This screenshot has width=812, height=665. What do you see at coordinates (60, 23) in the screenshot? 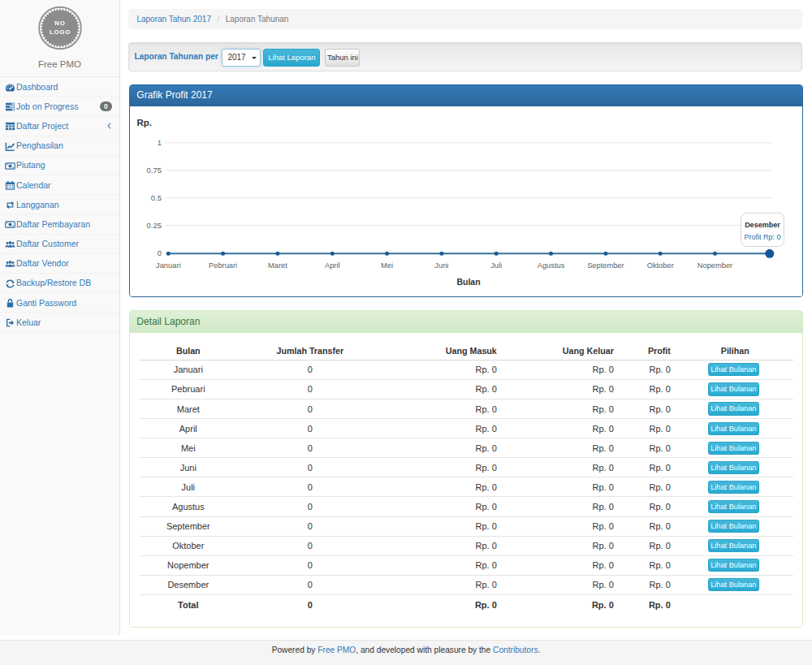
I see `svg-text: NO` at bounding box center [60, 23].